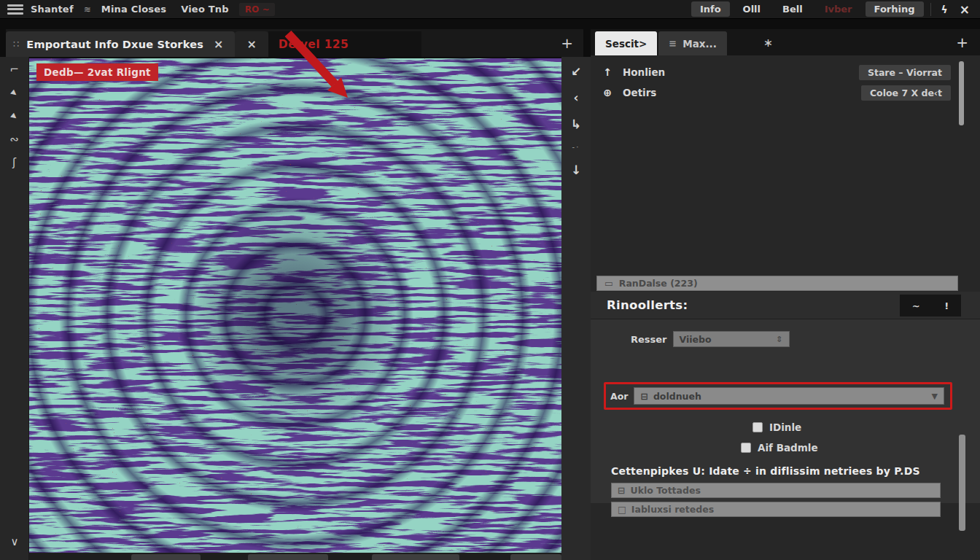 Image resolution: width=980 pixels, height=560 pixels. Describe the element at coordinates (665, 490) in the screenshot. I see `uklo-tottades-label: Uklo Tottades` at that location.